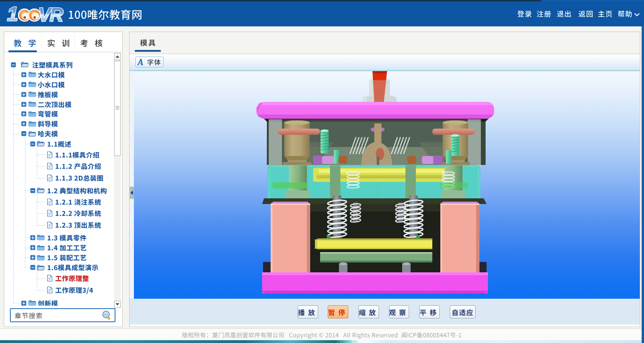  I want to click on svg-text: 1, so click(12, 14).